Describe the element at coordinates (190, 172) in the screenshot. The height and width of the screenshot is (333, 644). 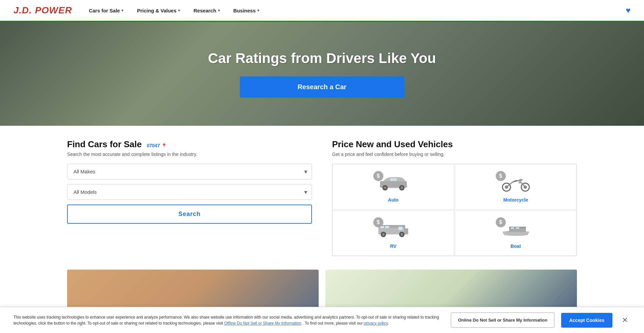
I see `make-select-wrapper: All Makes ▾` at that location.